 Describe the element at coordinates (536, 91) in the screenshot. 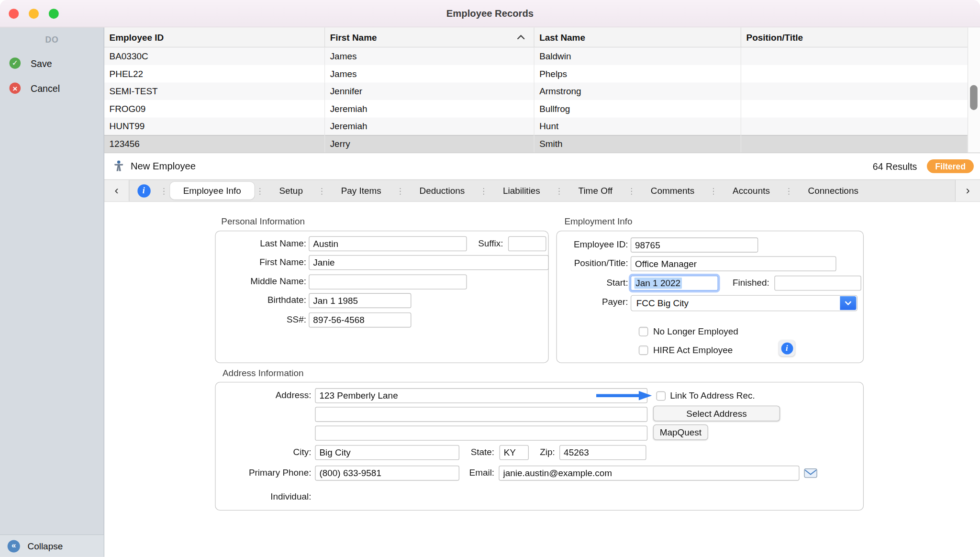

I see `table-row: SEMI-TEST Jennifer Armstrong` at that location.